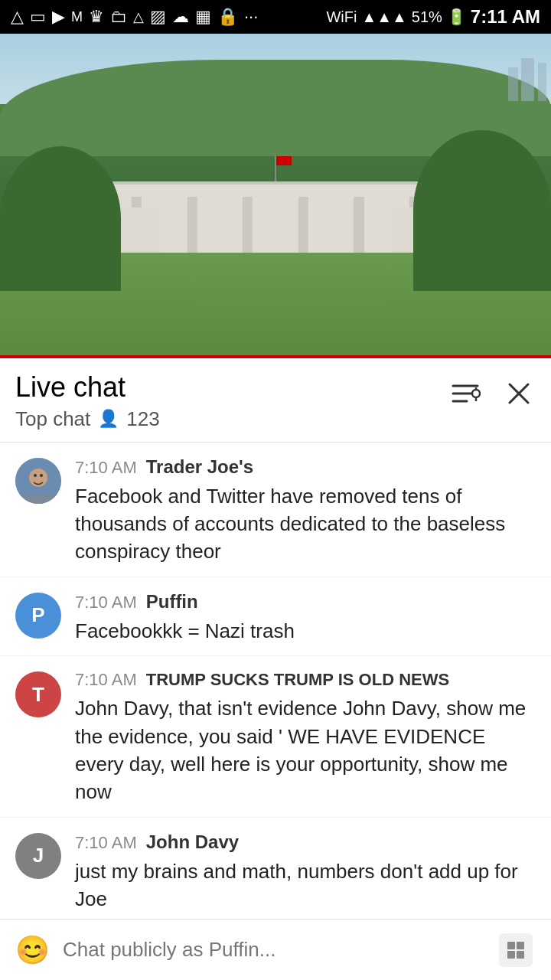  Describe the element at coordinates (60, 219) in the screenshot. I see `treeline-fg-left` at that location.